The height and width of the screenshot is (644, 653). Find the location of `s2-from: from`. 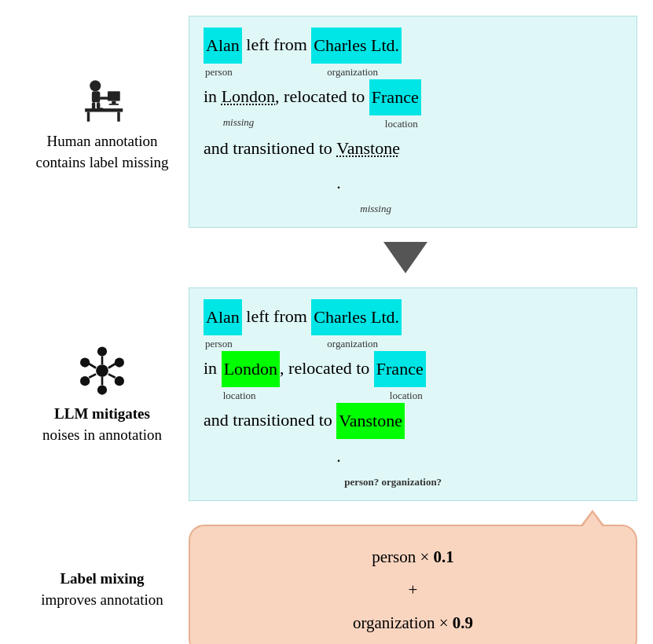

s2-from: from is located at coordinates (291, 317).